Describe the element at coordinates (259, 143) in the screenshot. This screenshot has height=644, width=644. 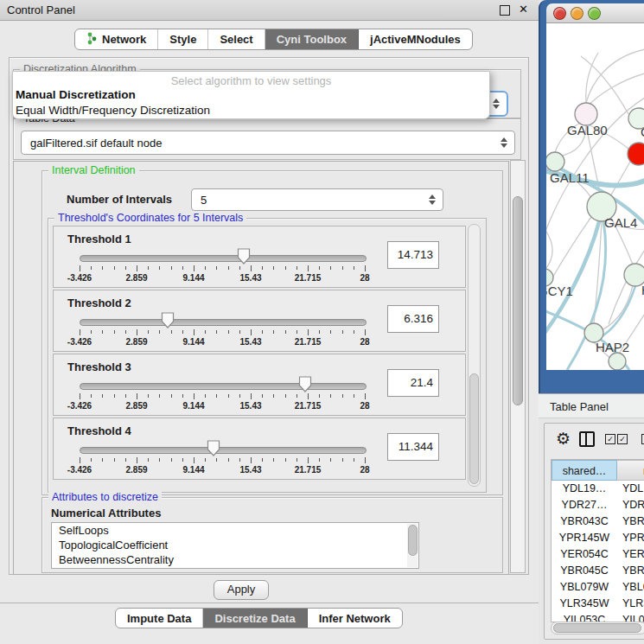
I see `table-data-value: galFiltered.sif default node` at that location.